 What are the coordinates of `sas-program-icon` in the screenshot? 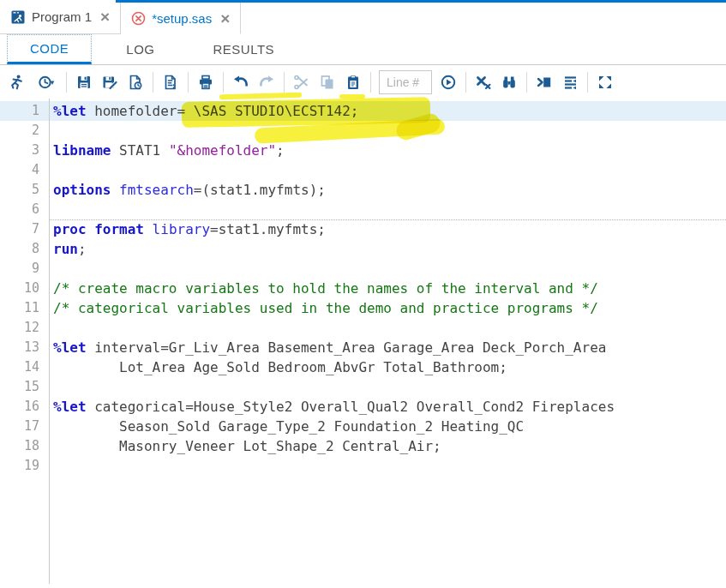 It's located at (18, 17).